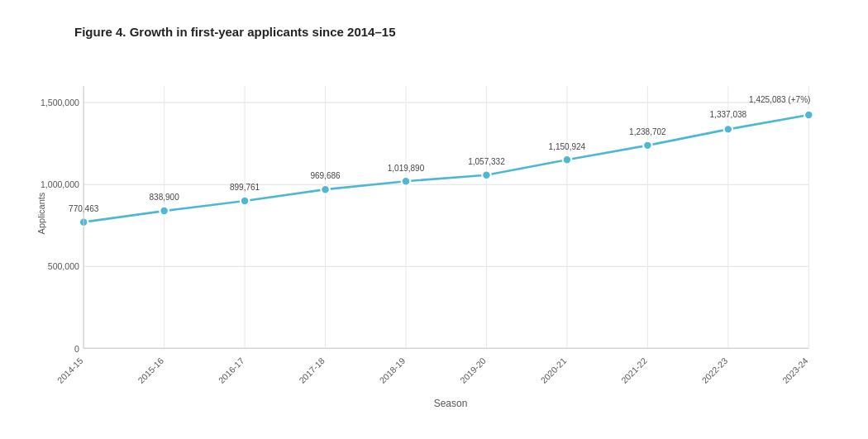 Image resolution: width=868 pixels, height=439 pixels. What do you see at coordinates (473, 370) in the screenshot?
I see `svg-text: 2019-20` at bounding box center [473, 370].